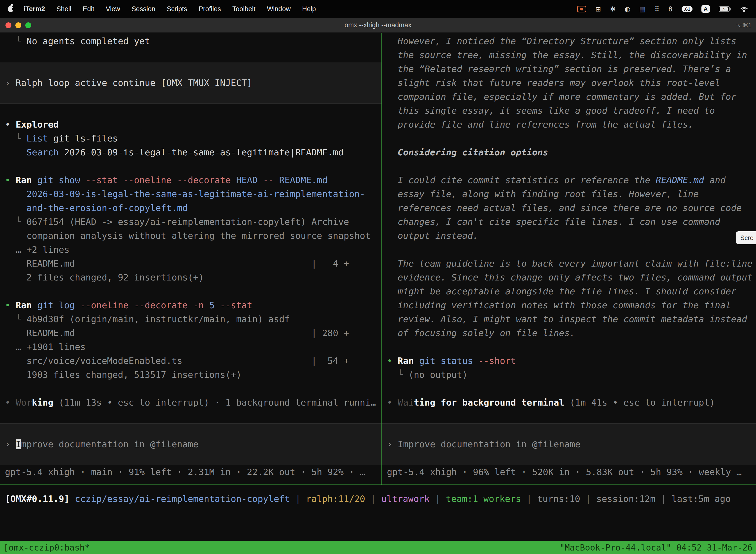  What do you see at coordinates (38, 138) in the screenshot?
I see `text-segment: List` at bounding box center [38, 138].